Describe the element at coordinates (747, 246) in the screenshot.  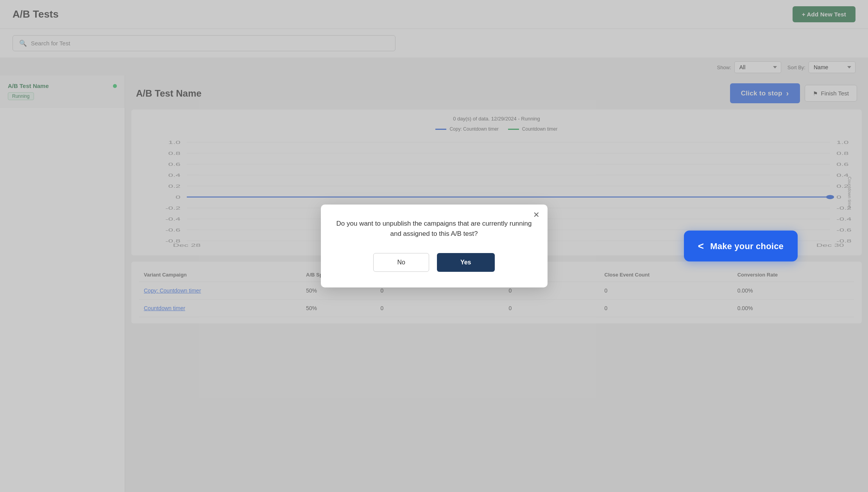
I see `make-choice-label: Make your choice` at that location.